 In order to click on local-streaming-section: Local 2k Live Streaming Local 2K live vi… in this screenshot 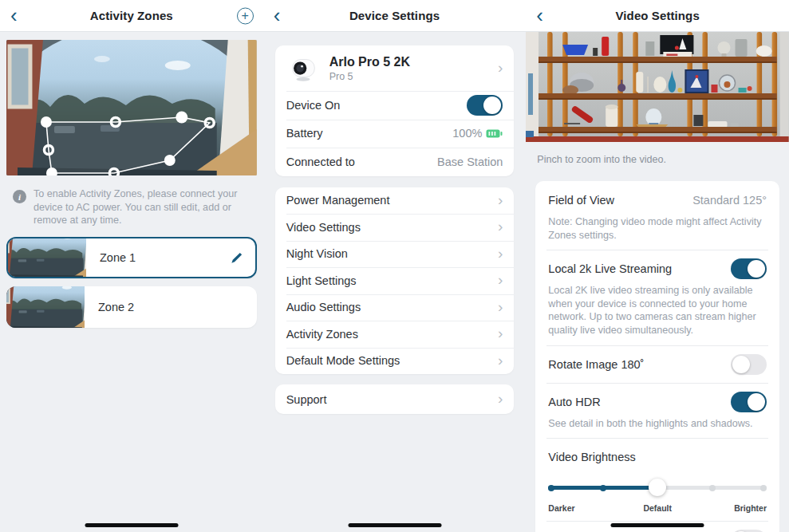, I will do `click(657, 297)`.